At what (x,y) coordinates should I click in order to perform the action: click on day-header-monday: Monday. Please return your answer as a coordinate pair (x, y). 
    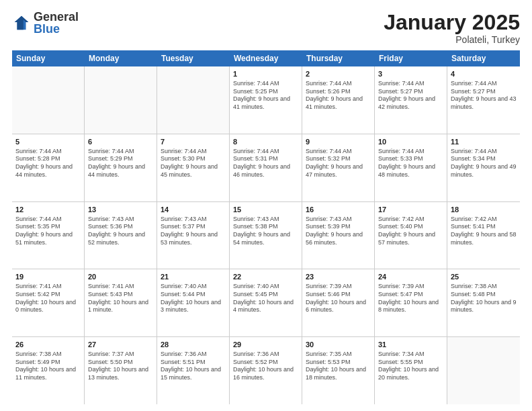
    Looking at the image, I should click on (121, 58).